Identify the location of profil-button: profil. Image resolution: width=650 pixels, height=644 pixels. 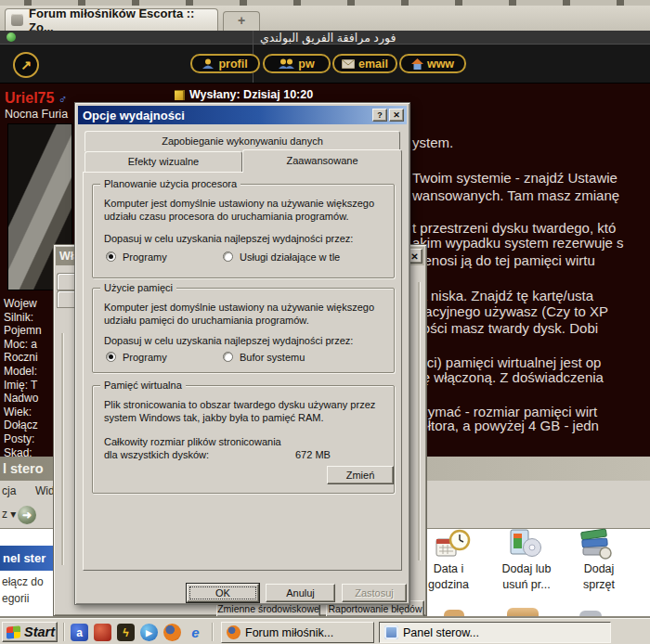
(225, 63).